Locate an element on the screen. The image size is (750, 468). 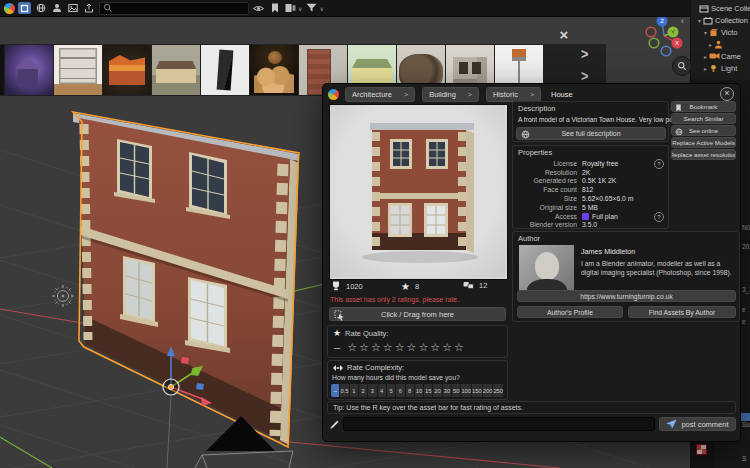
outliner-row-came: ▸Came is located at coordinates (720, 56).